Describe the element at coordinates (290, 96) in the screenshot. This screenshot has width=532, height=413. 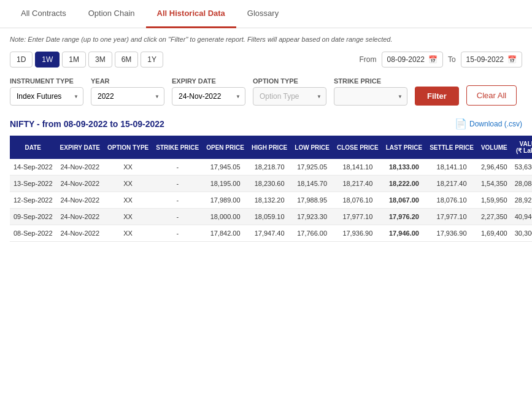
I see `option-type-select: Option Type` at that location.